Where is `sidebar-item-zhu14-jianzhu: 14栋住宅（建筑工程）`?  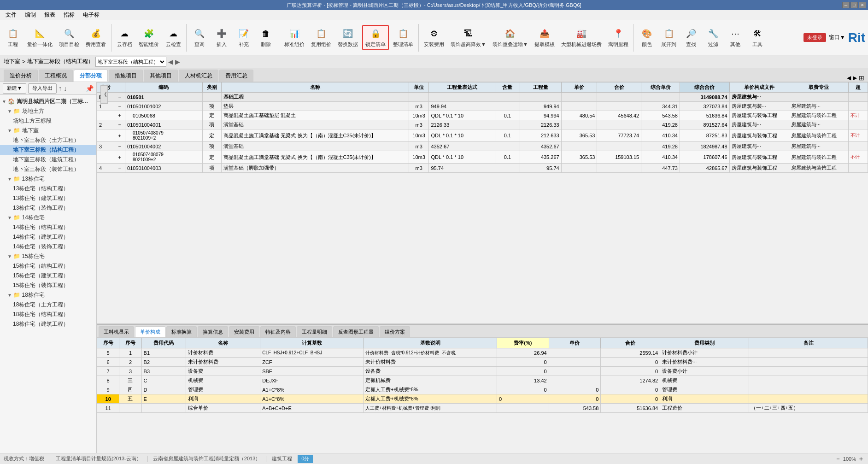 sidebar-item-zhu14-jianzhu: 14栋住宅（建筑工程） is located at coordinates (48, 237).